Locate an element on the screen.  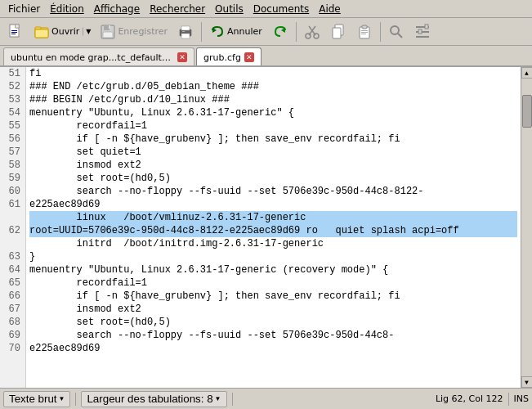
extra-button is located at coordinates (422, 32).